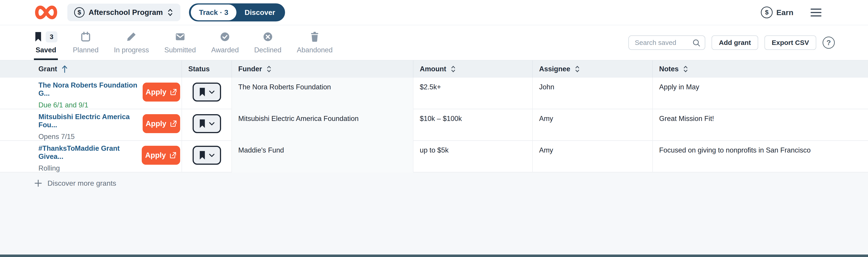 The height and width of the screenshot is (257, 868). I want to click on tab-label: Declined, so click(268, 50).